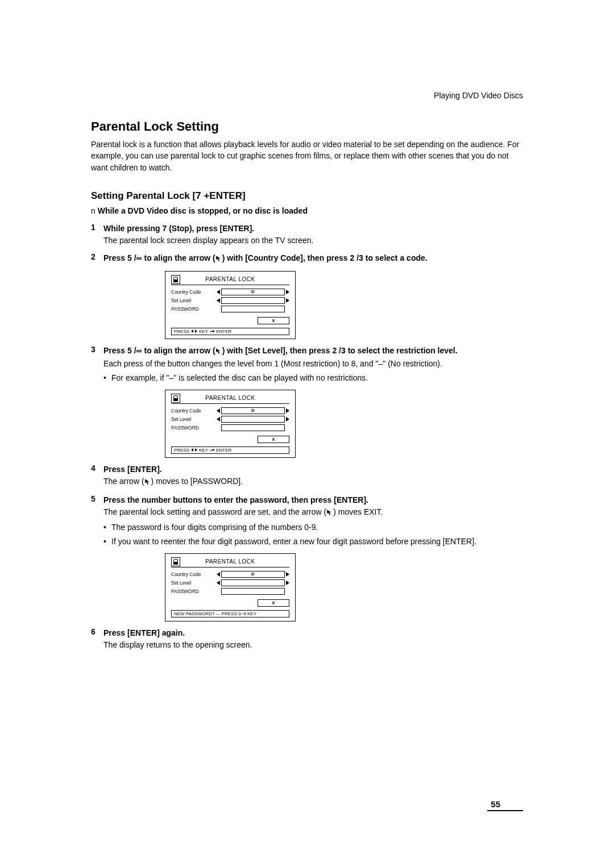  What do you see at coordinates (344, 305) in the screenshot?
I see `osd-screen-1: PARENTAL LOCK Country Code D Set Level P…` at bounding box center [344, 305].